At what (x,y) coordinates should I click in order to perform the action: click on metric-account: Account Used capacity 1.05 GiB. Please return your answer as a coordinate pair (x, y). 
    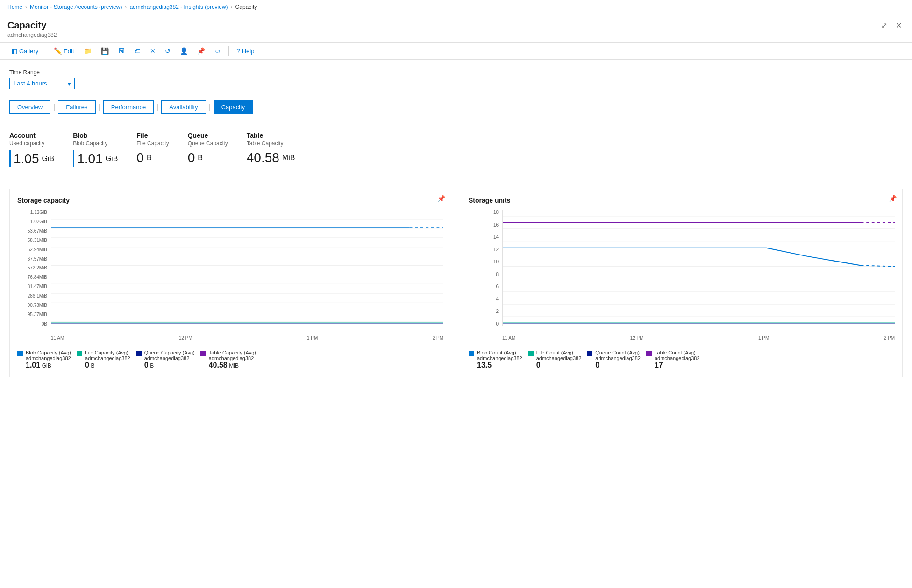
    Looking at the image, I should click on (32, 149).